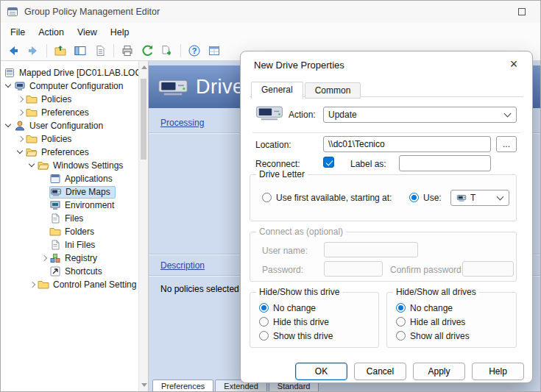 The height and width of the screenshot is (392, 541). Describe the element at coordinates (407, 144) in the screenshot. I see `location-input` at that location.